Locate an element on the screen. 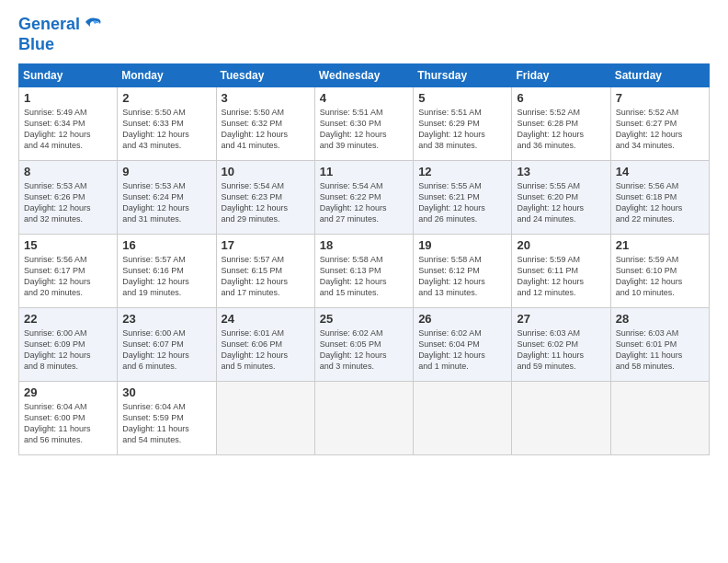 Image resolution: width=728 pixels, height=563 pixels. day-number: 21 is located at coordinates (660, 245).